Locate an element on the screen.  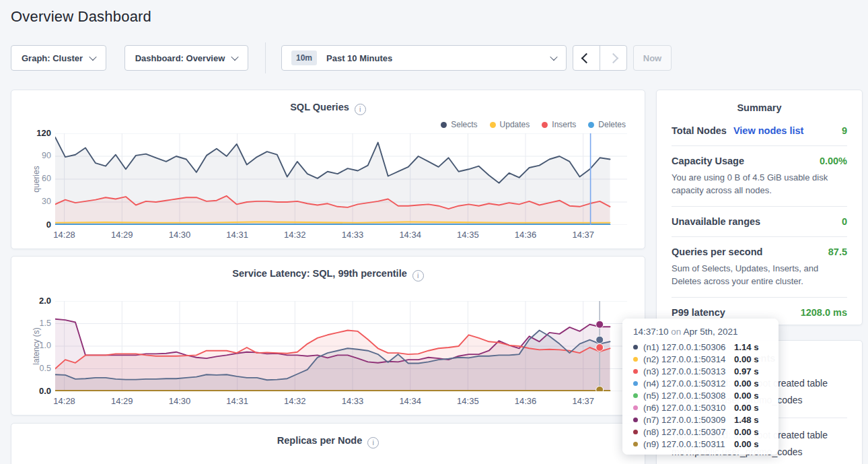
tooltip-node-label: (n5) 127.0.0.1:50308 is located at coordinates (689, 396).